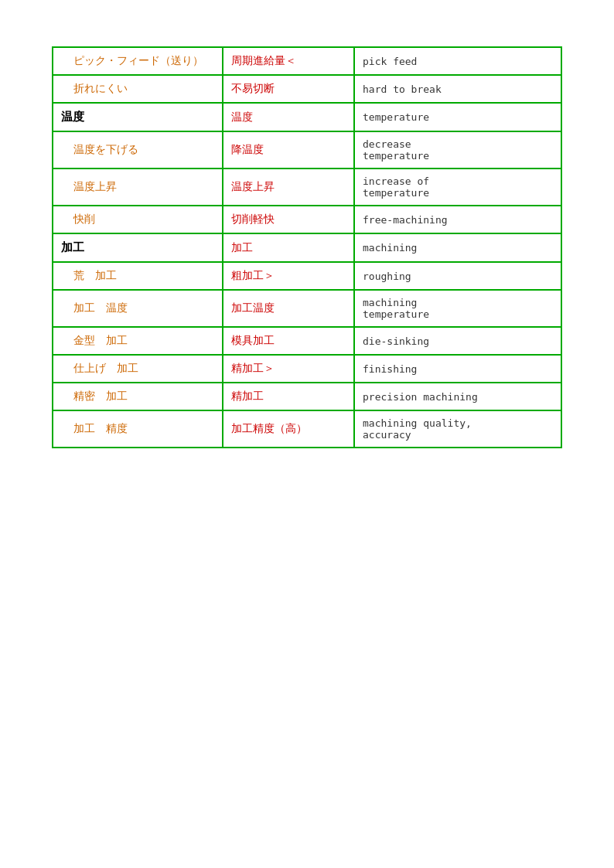  What do you see at coordinates (253, 89) in the screenshot?
I see `chinese-term: 不易切断` at bounding box center [253, 89].